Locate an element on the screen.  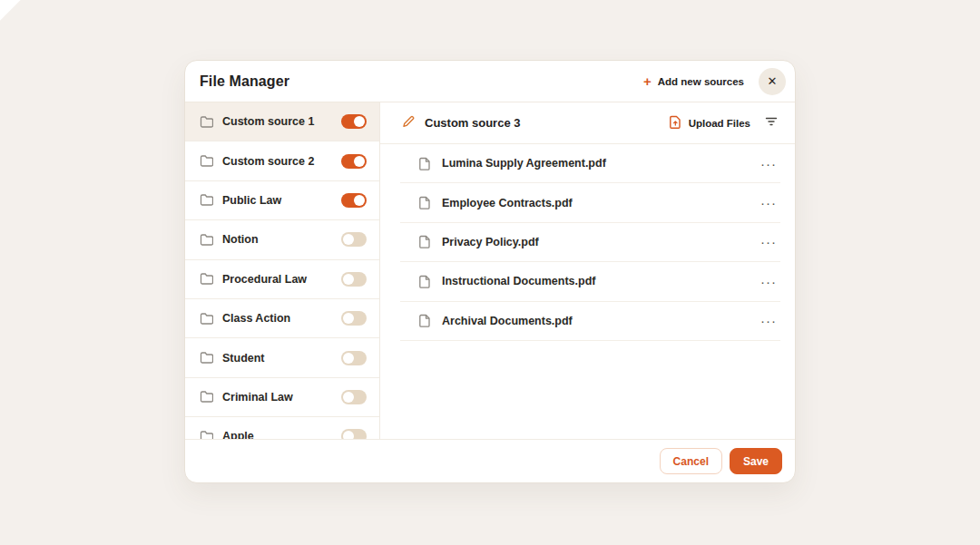
header-actions: + Add new sources ✕ is located at coordinates (715, 82).